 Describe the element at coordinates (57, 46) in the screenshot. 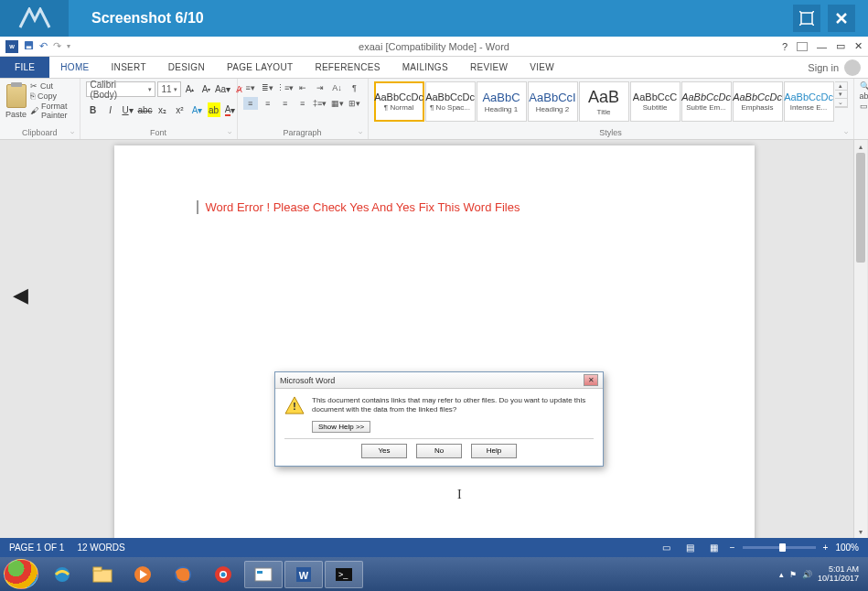

I see `qat-redo-icon: ↷` at that location.